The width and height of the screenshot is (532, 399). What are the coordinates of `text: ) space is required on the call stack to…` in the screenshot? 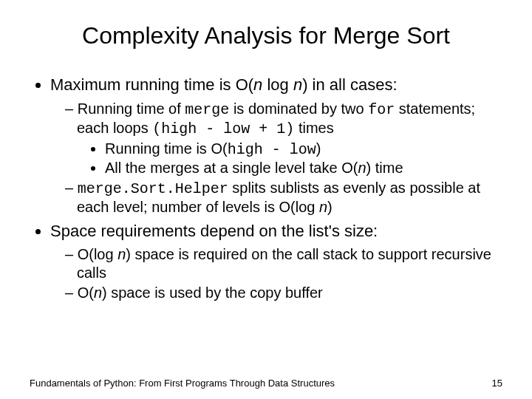 It's located at (284, 263).